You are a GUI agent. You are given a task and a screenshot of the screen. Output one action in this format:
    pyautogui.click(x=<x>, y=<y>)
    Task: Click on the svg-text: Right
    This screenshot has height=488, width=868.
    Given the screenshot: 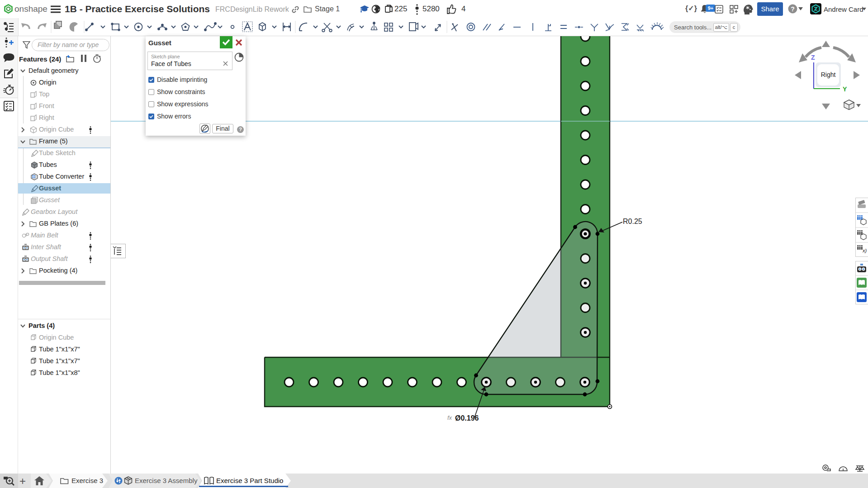 What is the action you would take?
    pyautogui.click(x=829, y=75)
    